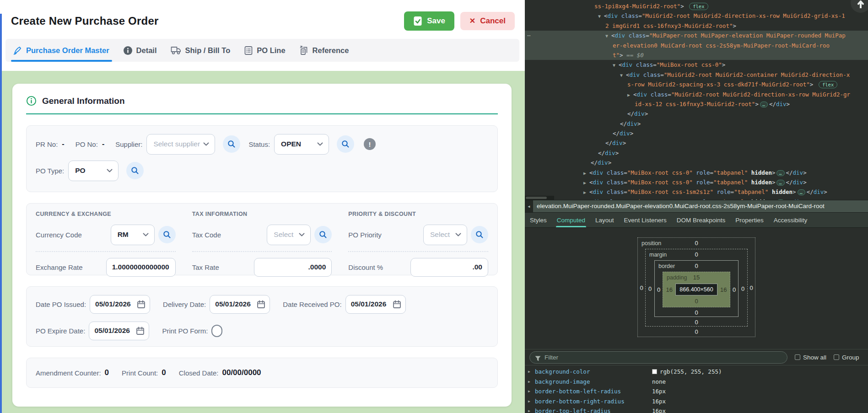 The width and height of the screenshot is (868, 413). Describe the element at coordinates (480, 235) in the screenshot. I see `po-priority-search-button` at that location.